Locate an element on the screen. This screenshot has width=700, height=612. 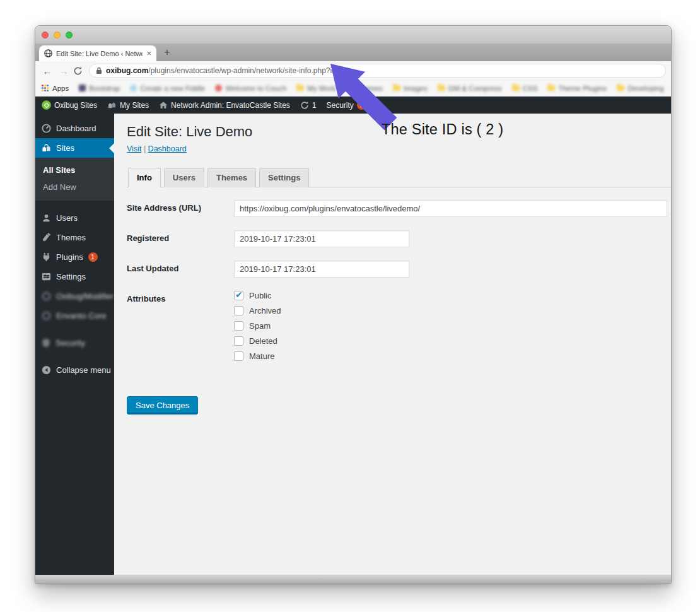
users-icon is located at coordinates (47, 218).